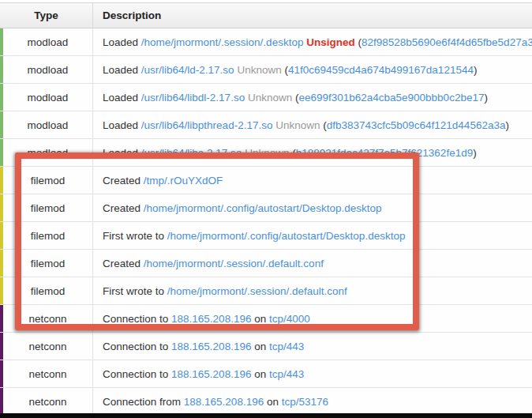  I want to click on description-link: ee699f301b62a4cba5e900bbb0c2be17, so click(392, 98).